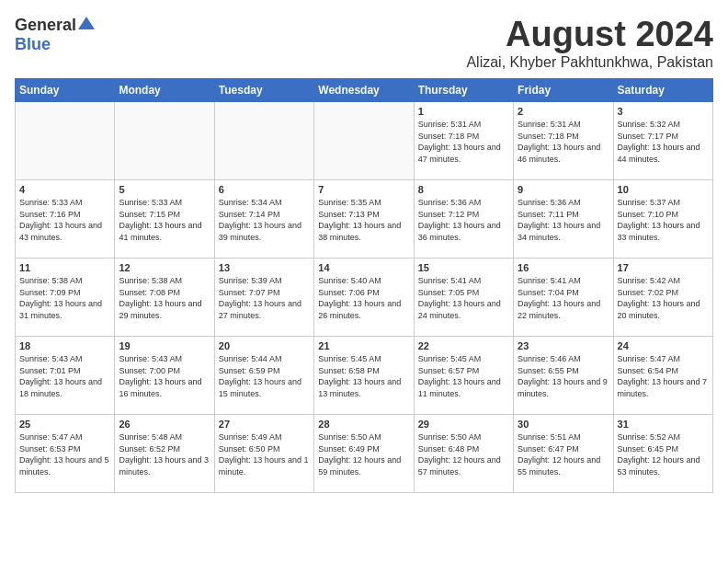 The width and height of the screenshot is (728, 563). Describe the element at coordinates (264, 375) in the screenshot. I see `calendar-cell: 20Sunrise: 5:44 AMSunset: 6:59 PMDayligh…` at that location.